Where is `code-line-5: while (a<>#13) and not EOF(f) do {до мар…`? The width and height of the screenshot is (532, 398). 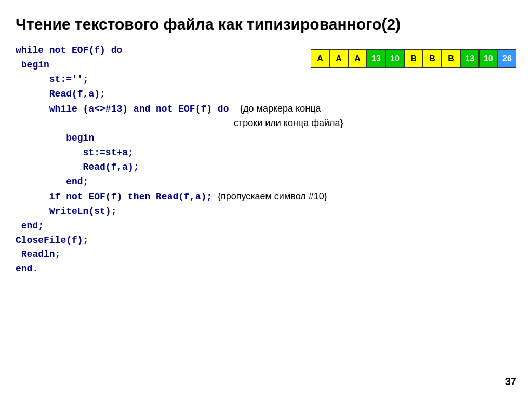 code-line-5: while (a<>#13) and not EOF(f) do {до мар… is located at coordinates (266, 109).